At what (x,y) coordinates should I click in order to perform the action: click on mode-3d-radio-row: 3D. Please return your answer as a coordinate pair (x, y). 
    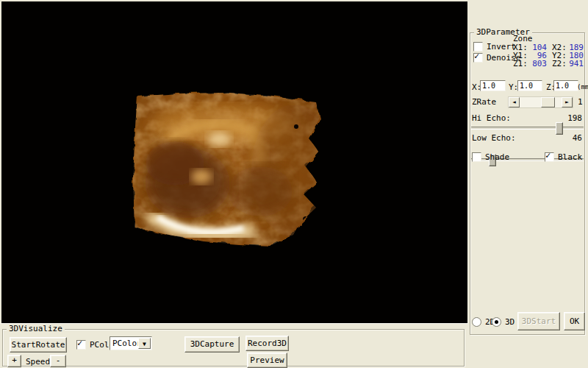
    Looking at the image, I should click on (503, 322).